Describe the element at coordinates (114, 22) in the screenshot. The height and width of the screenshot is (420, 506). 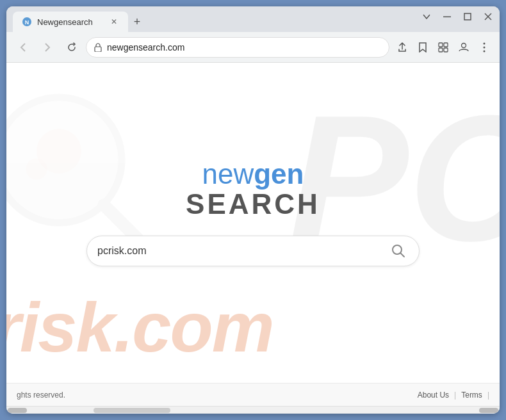
I see `tab-close-button: ✕` at that location.